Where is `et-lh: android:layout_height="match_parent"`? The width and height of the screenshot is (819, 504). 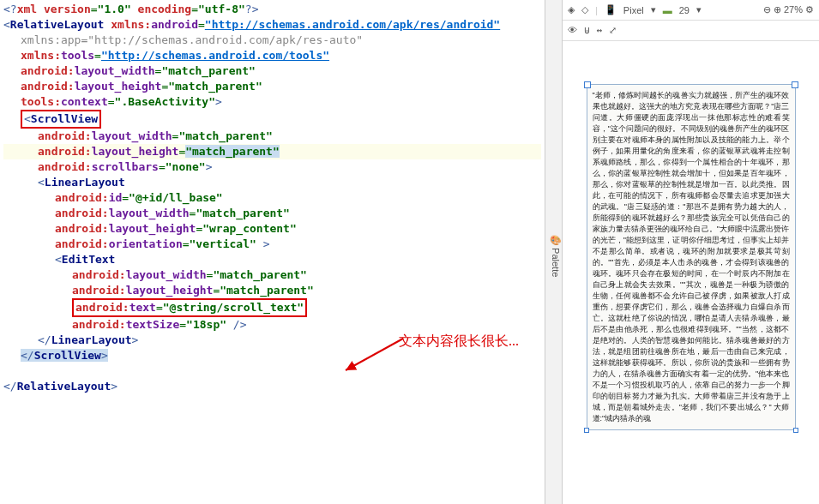
et-lh: android:layout_height="match_parent" is located at coordinates (273, 291).